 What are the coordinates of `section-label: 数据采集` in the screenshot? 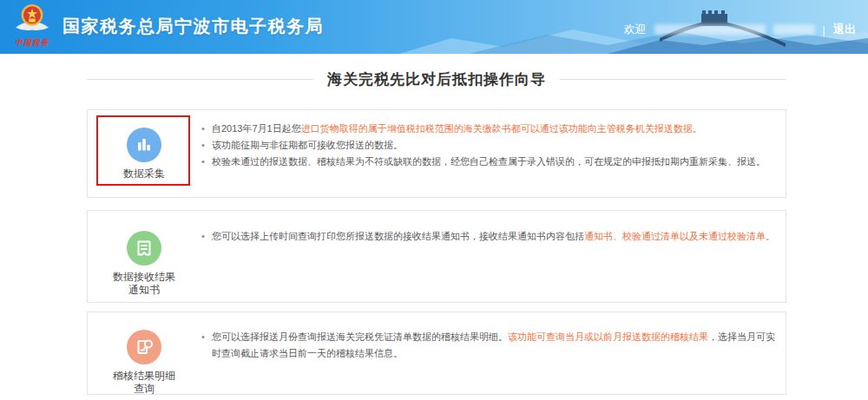 It's located at (144, 174).